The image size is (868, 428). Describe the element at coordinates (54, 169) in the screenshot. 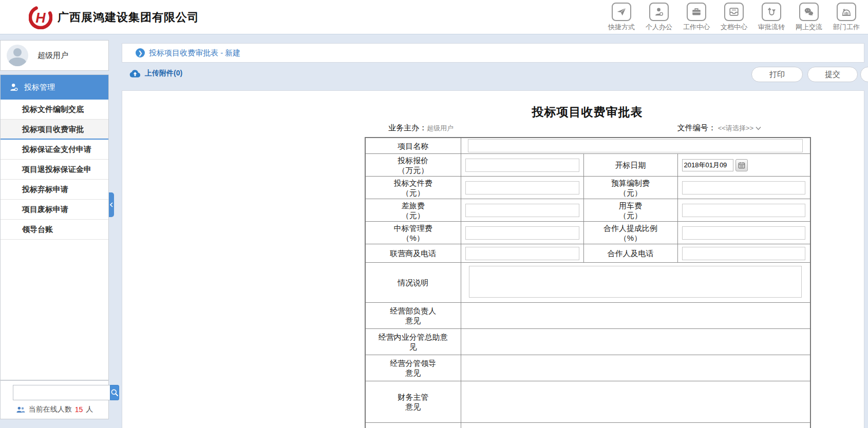

I see `sidebar-item-bid-bond-refund: 项目退投标保证金申` at that location.